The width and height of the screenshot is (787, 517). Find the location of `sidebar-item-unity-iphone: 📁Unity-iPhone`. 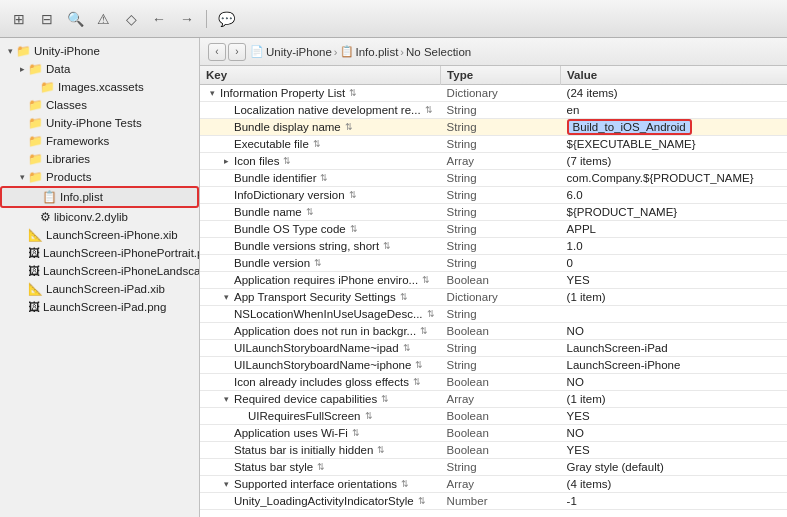

sidebar-item-unity-iphone: 📁Unity-iPhone is located at coordinates (100, 51).